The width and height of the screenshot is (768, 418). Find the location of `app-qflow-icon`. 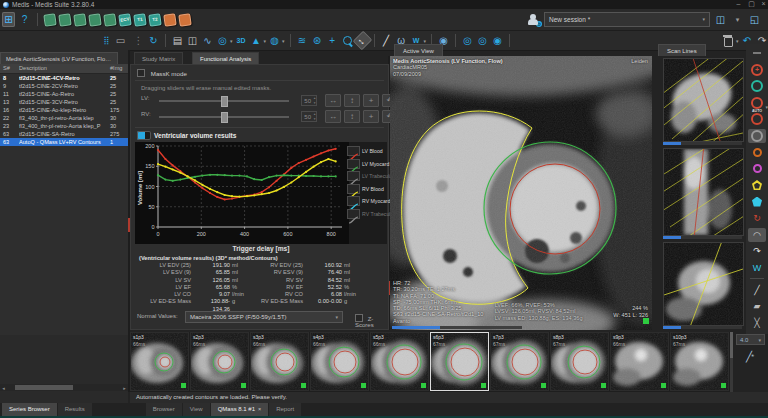

app-qflow-icon is located at coordinates (50, 20).